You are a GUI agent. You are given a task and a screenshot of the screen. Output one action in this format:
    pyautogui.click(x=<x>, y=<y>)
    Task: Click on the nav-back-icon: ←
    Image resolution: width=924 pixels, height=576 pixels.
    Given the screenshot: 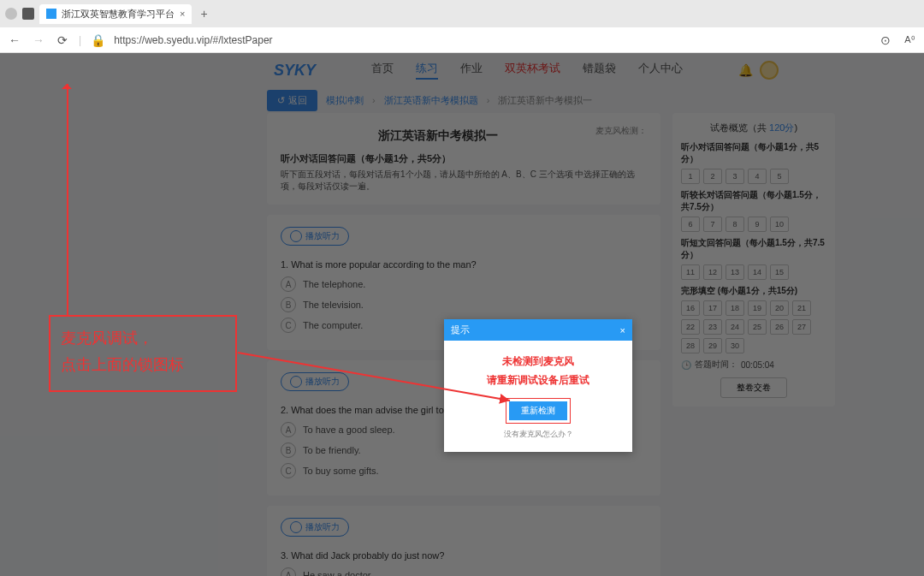 What is the action you would take?
    pyautogui.click(x=15, y=40)
    